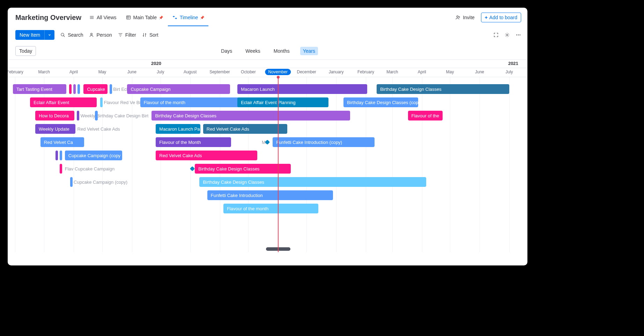 The width and height of the screenshot is (644, 336). What do you see at coordinates (35, 35) in the screenshot?
I see `new-item-button: New Item` at bounding box center [35, 35].